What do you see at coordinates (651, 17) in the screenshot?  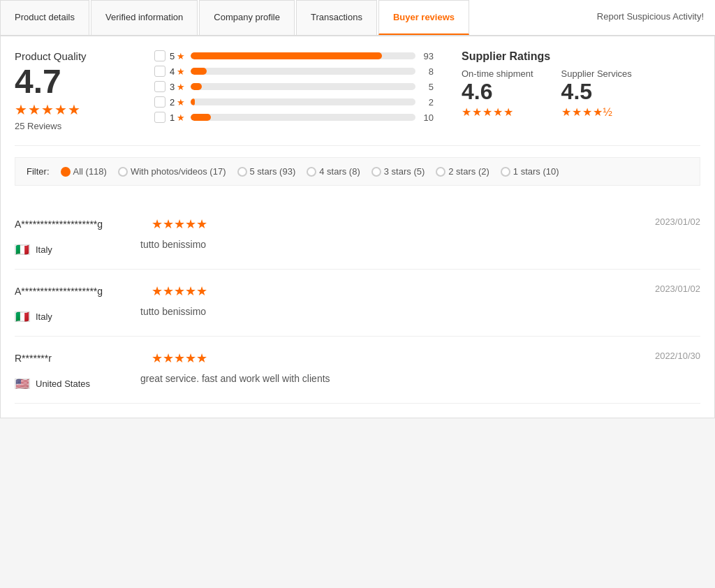 I see `report-suspicious-button: Report Suspicious Activity!` at bounding box center [651, 17].